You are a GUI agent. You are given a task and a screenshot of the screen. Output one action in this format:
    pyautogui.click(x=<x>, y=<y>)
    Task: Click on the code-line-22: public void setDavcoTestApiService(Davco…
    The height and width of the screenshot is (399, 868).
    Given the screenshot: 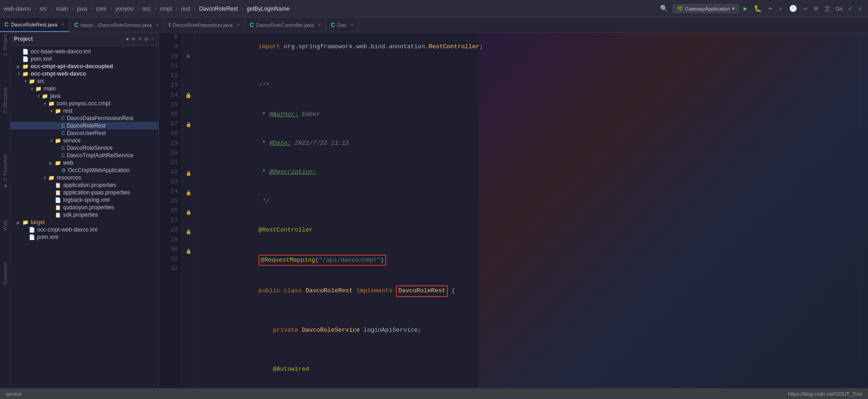 What is the action you would take?
    pyautogui.click(x=527, y=386)
    